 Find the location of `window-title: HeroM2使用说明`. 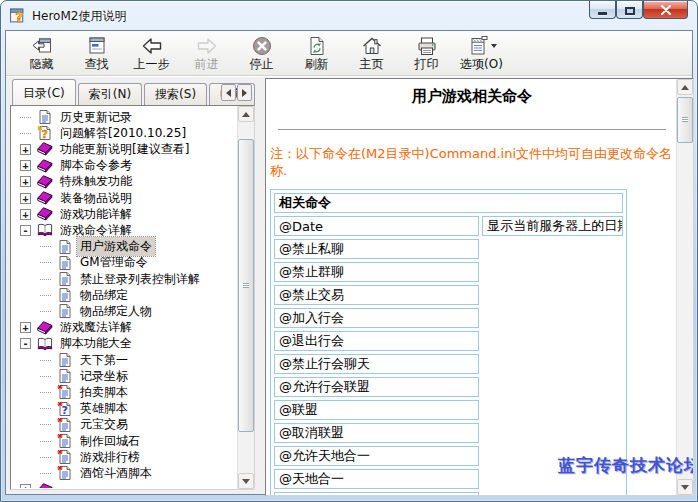

window-title: HeroM2使用说明 is located at coordinates (79, 16).